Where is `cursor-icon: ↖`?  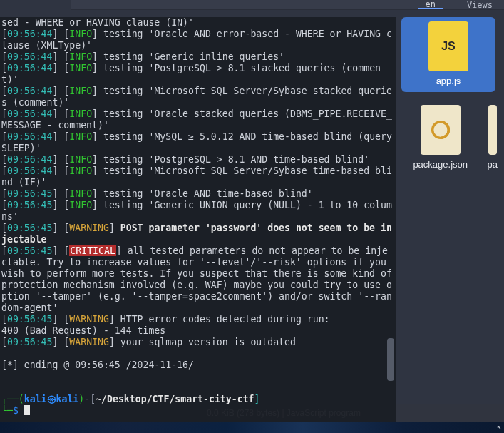
cursor-icon: ↖ is located at coordinates (499, 427).